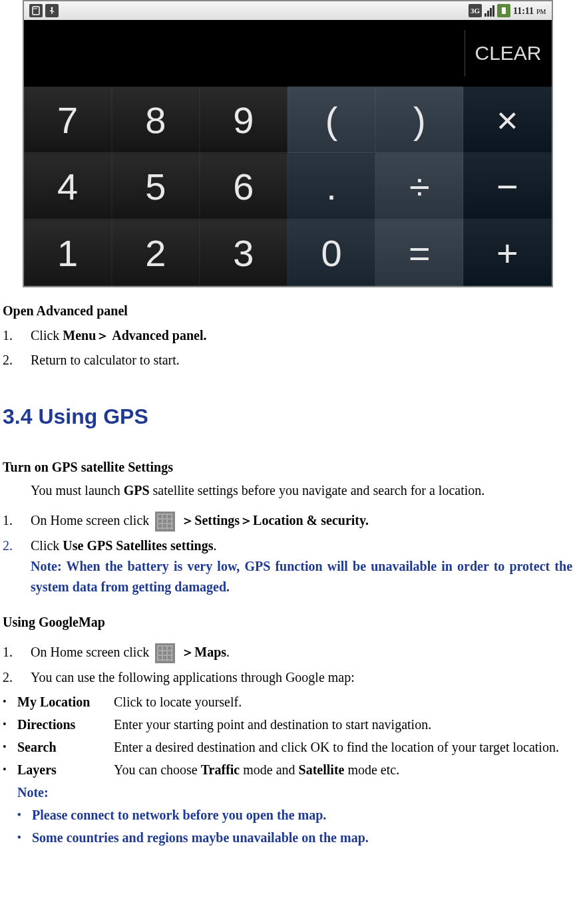  Describe the element at coordinates (419, 120) in the screenshot. I see `key-rparen: )` at that location.